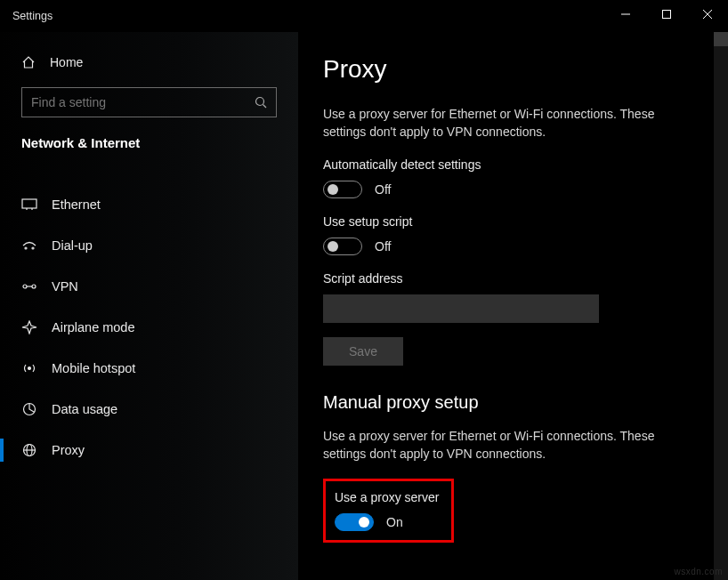 The height and width of the screenshot is (580, 728). Describe the element at coordinates (68, 450) in the screenshot. I see `sidebar-item-label: Proxy` at that location.